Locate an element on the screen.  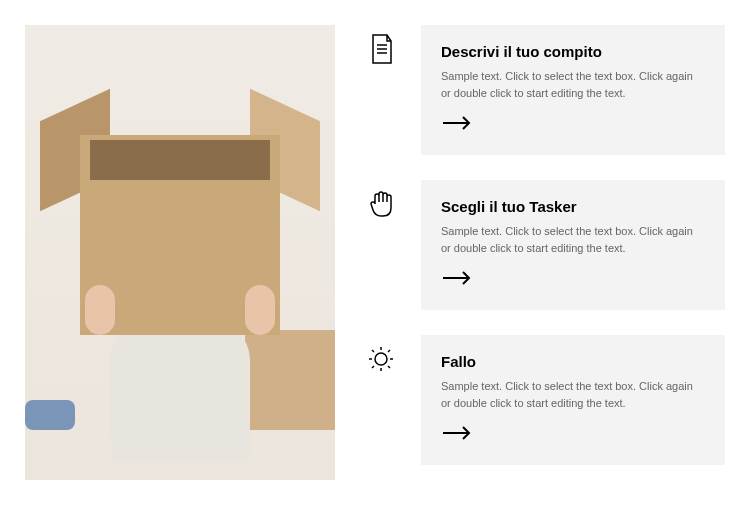
step-card: Descrivi il tuo compito Sample text. Cli… is located at coordinates (573, 90).